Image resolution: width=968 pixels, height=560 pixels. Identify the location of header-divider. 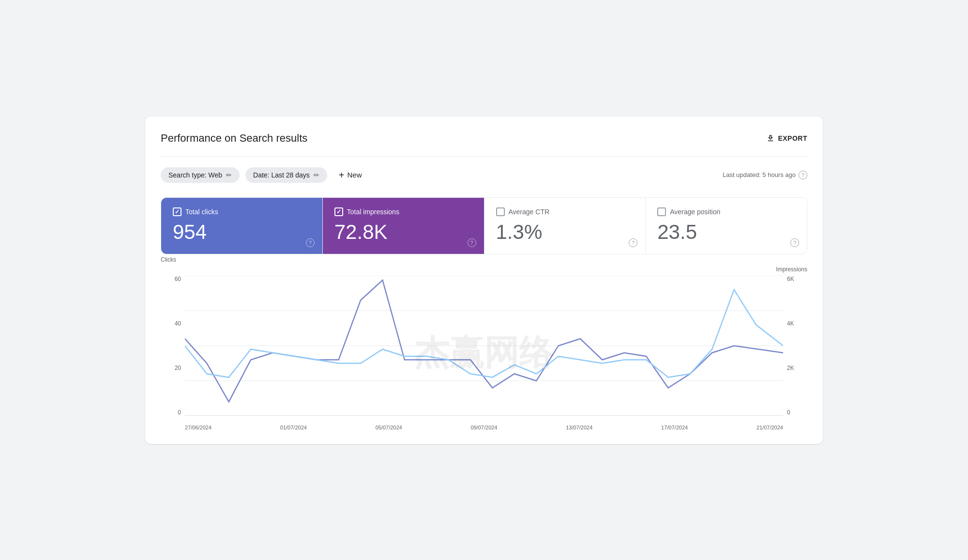
(484, 157).